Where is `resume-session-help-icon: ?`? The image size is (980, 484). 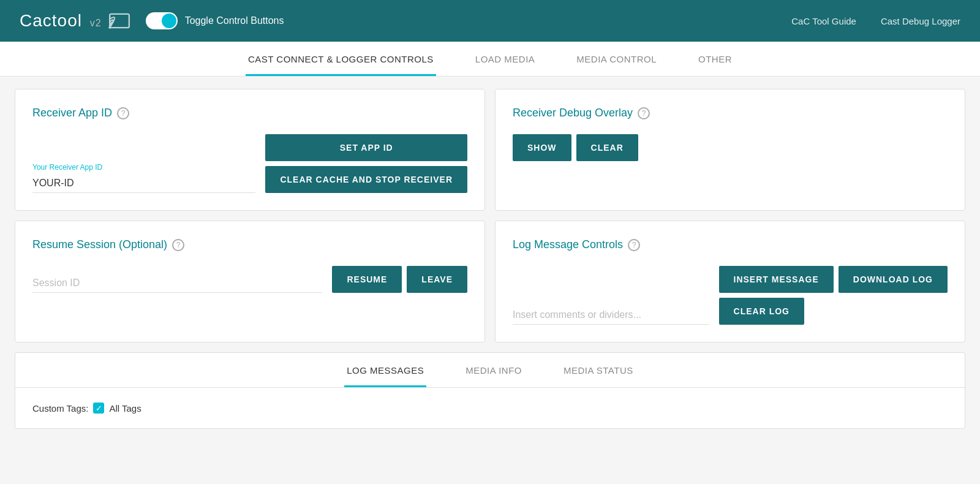 resume-session-help-icon: ? is located at coordinates (178, 245).